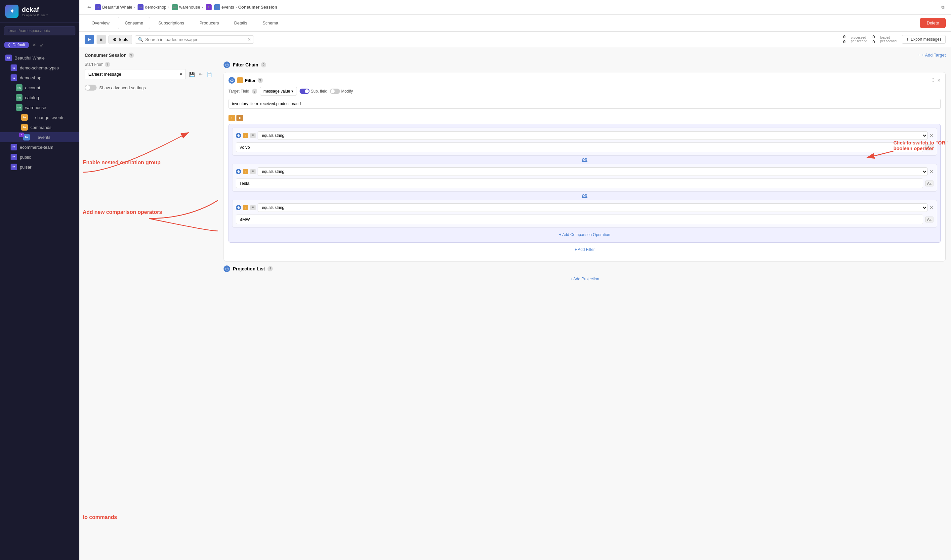 Image resolution: width=951 pixels, height=560 pixels. Describe the element at coordinates (190, 7) in the screenshot. I see `bc-warehouse: warehouse` at that location.